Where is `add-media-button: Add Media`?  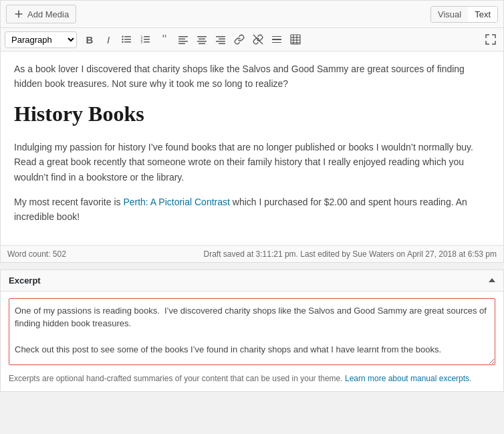 add-media-button: Add Media is located at coordinates (41, 14).